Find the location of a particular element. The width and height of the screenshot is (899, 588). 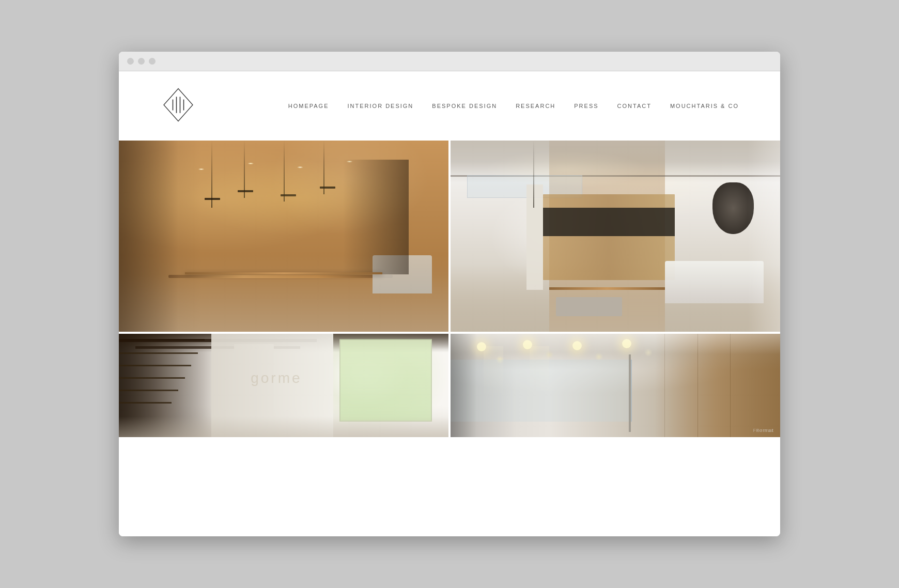

site-header: HOMEPAGE INTERIOR DESIGN BESPOKE DESIGN … is located at coordinates (450, 103).